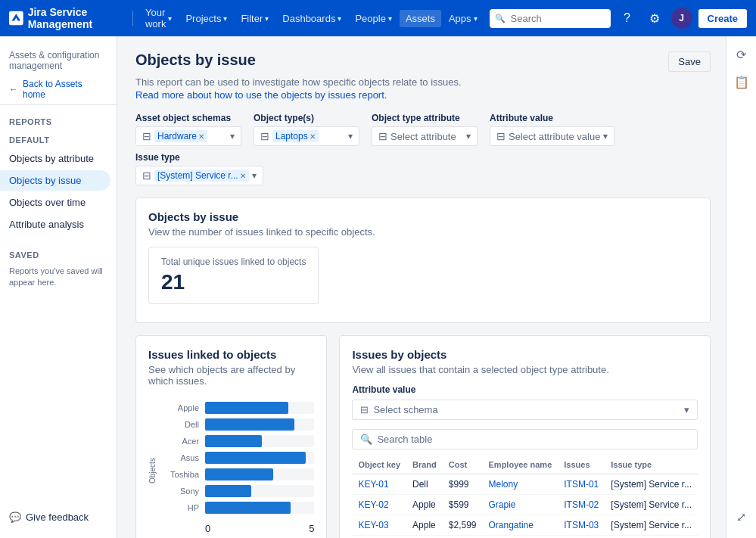 The height and width of the screenshot is (538, 756). What do you see at coordinates (55, 224) in the screenshot?
I see `sidebar-item-attribute-analysis: Attribute analysis` at bounding box center [55, 224].